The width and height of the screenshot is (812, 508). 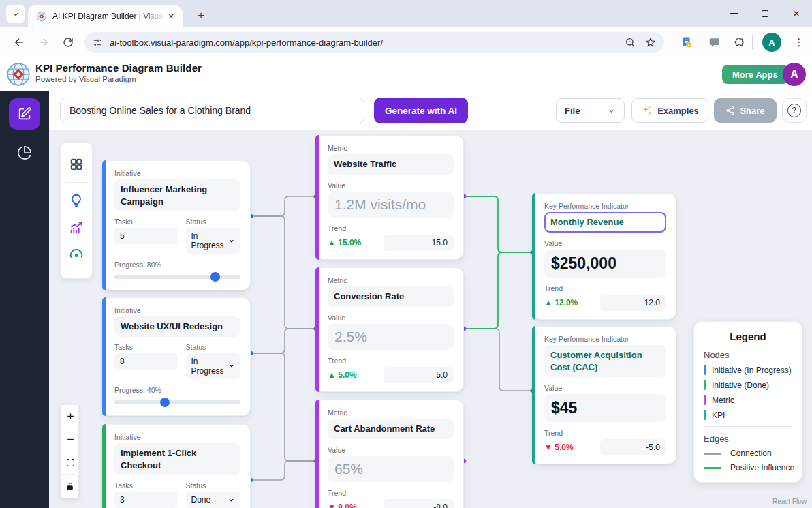 What do you see at coordinates (76, 255) in the screenshot?
I see `add-kpi-button` at bounding box center [76, 255].